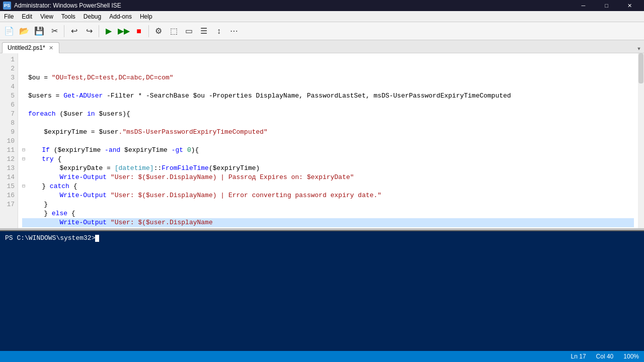  Describe the element at coordinates (328, 214) in the screenshot. I see `code-line-16: } else {` at that location.